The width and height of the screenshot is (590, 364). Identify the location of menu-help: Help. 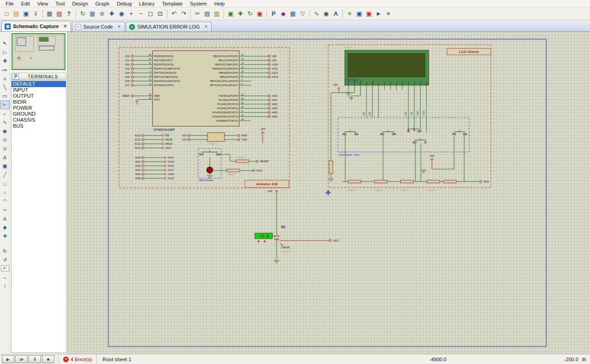
(219, 4).